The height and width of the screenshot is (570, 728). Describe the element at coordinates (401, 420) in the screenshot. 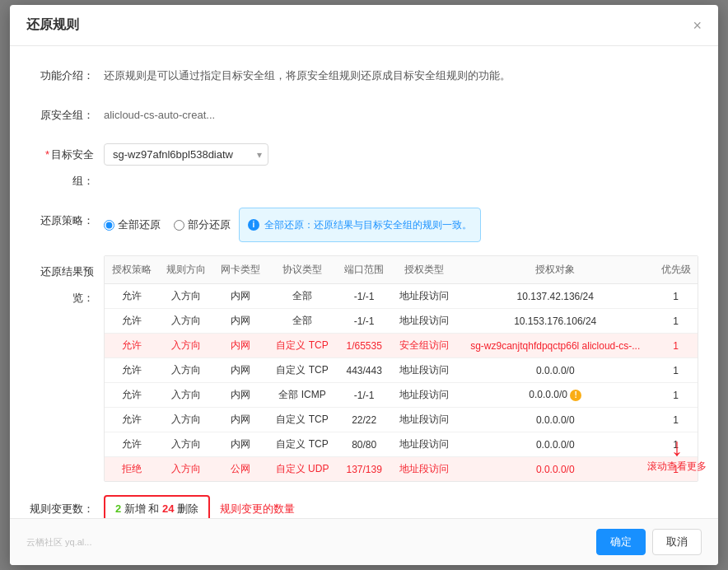

I see `table-row: 允许 入方向 内网 自定义 TCP 22/22 地址段访问 0.0.0.0/0 …` at that location.